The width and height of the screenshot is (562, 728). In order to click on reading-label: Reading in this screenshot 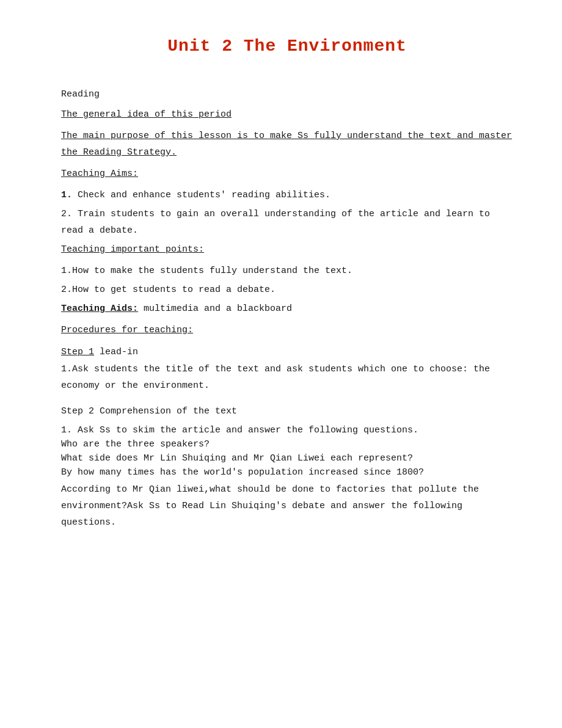, I will do `click(287, 94)`.